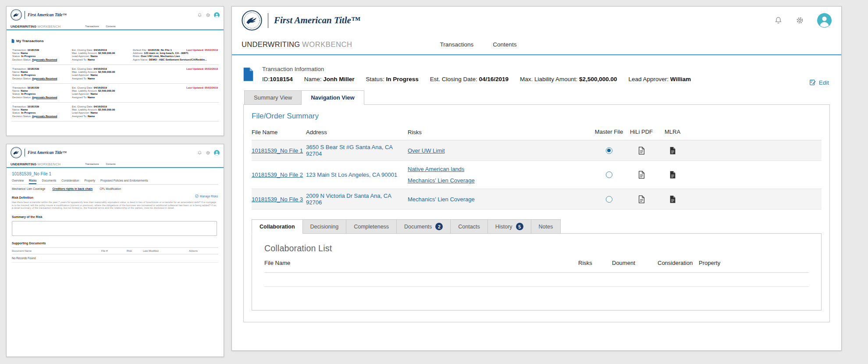 This screenshot has height=364, width=868. I want to click on transaction-list: Transaction: 10181539Name: NameStatus: I…, so click(115, 84).